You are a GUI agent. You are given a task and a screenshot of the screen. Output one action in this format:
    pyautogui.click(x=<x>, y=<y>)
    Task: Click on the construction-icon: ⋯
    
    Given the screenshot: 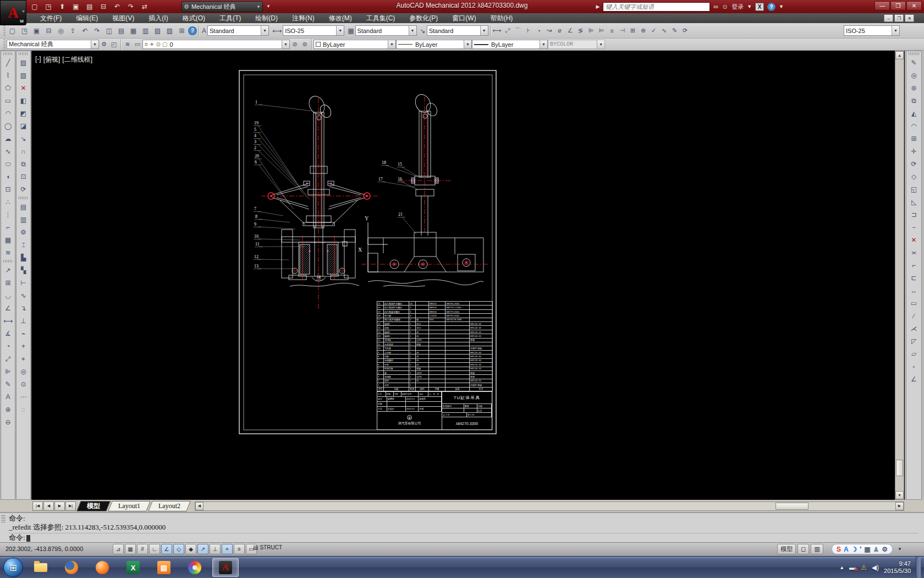 What is the action you would take?
    pyautogui.click(x=24, y=396)
    